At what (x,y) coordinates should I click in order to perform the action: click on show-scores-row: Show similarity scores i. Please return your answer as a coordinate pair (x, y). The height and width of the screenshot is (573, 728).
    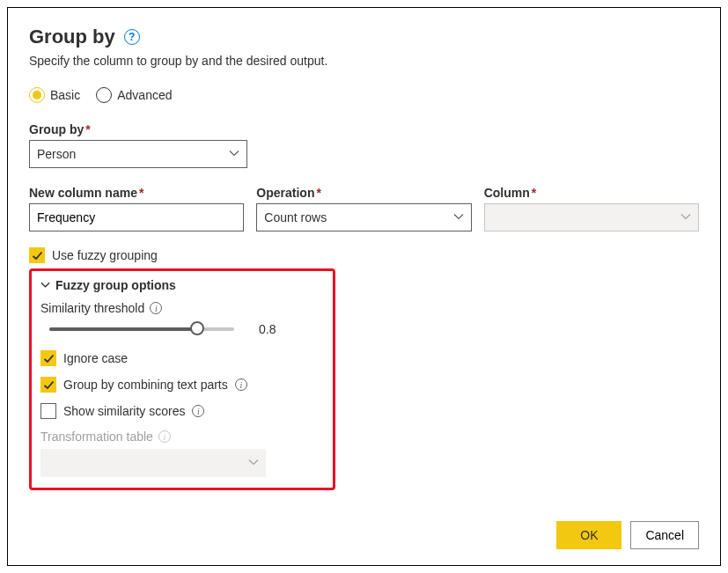
    Looking at the image, I should click on (182, 411).